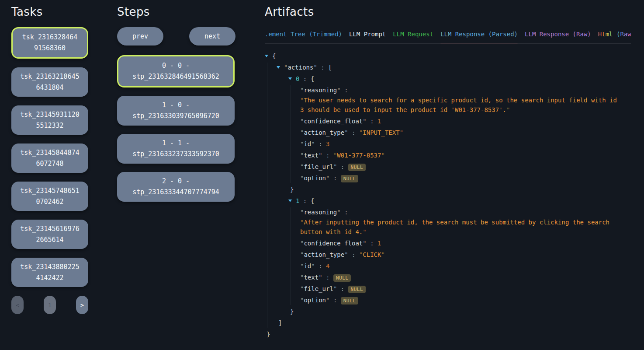 The width and height of the screenshot is (644, 350). Describe the element at coordinates (50, 234) in the screenshot. I see `task-button: tsk_231456169762665614` at that location.